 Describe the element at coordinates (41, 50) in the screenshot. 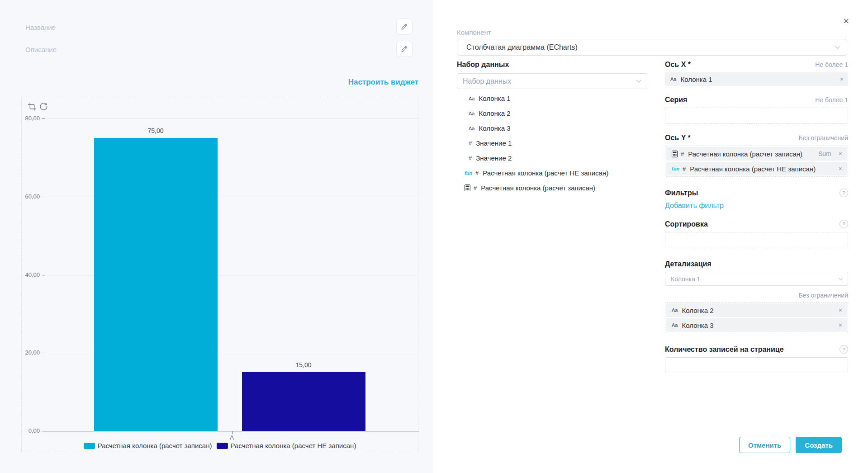

I see `widget-description-label: Описание` at that location.